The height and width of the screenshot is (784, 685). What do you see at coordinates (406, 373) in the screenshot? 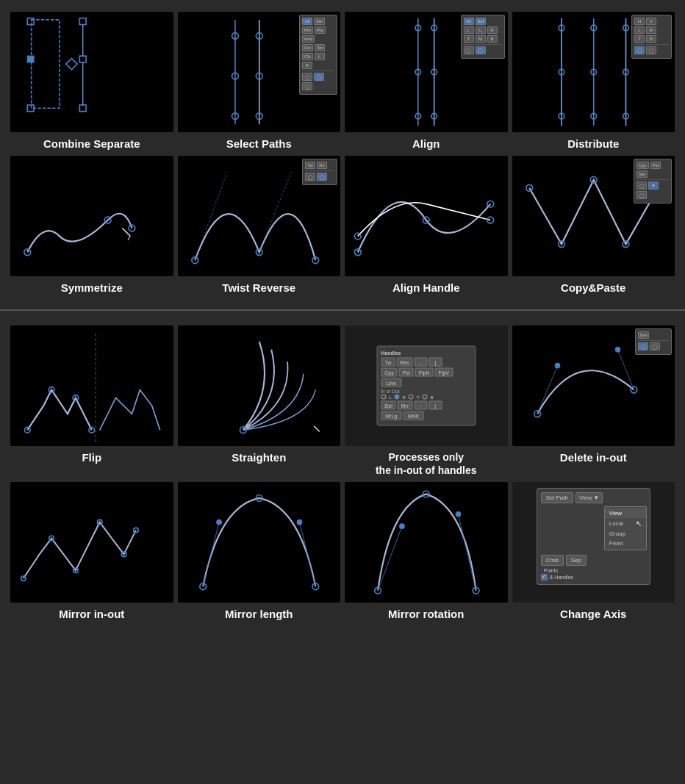
I see `btn-pst: Pst` at bounding box center [406, 373].